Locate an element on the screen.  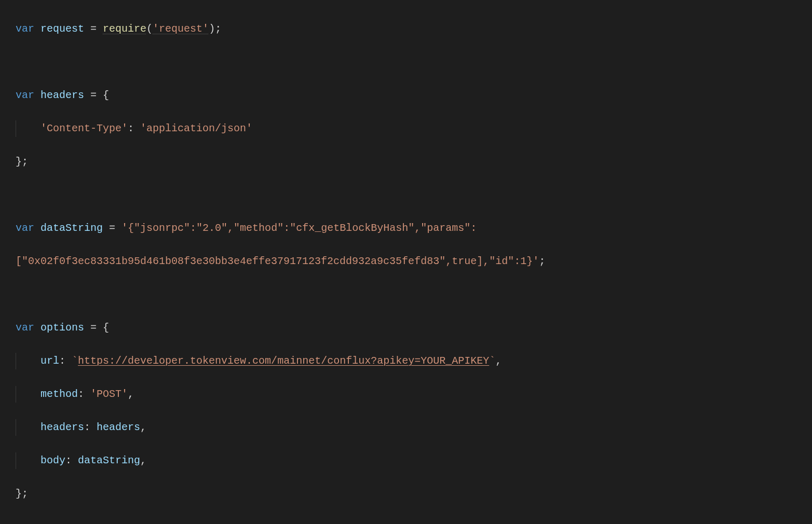
prop-key: url is located at coordinates (50, 361).